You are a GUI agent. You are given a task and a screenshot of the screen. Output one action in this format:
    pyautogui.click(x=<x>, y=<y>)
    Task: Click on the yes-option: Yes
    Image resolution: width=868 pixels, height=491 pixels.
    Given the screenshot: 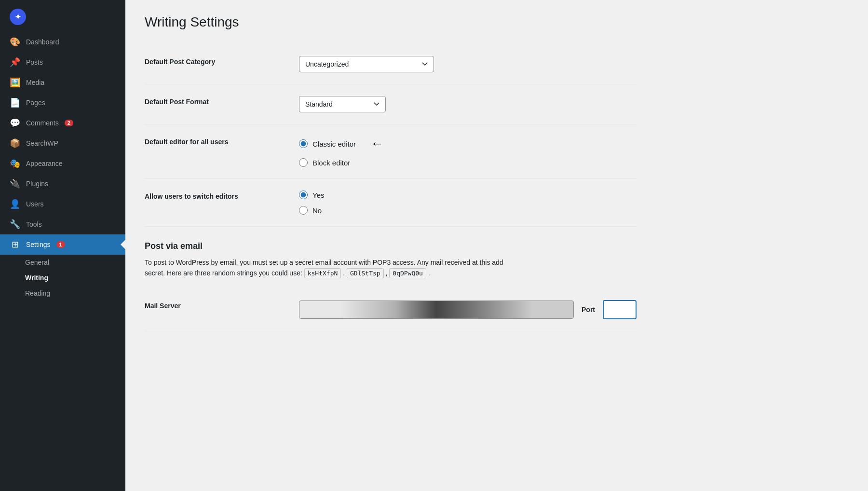 What is the action you would take?
    pyautogui.click(x=468, y=195)
    